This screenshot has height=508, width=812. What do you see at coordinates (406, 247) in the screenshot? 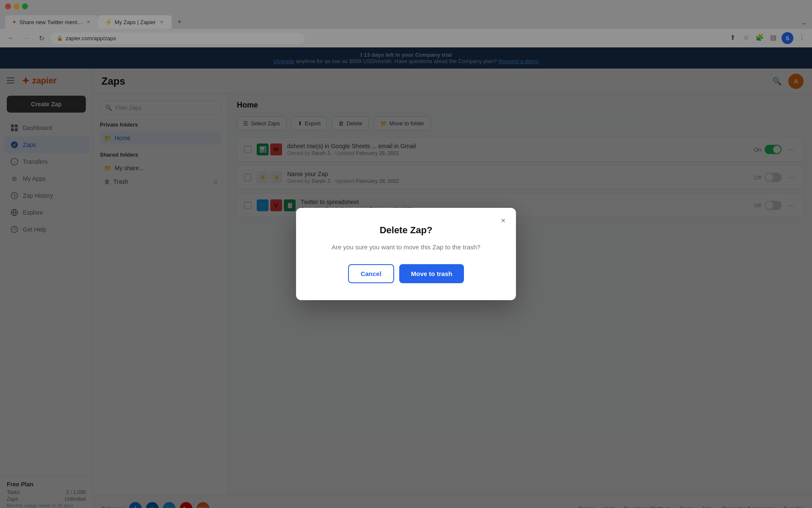
I see `modal-body: Are you sure you want to move this Zap t…` at bounding box center [406, 247].